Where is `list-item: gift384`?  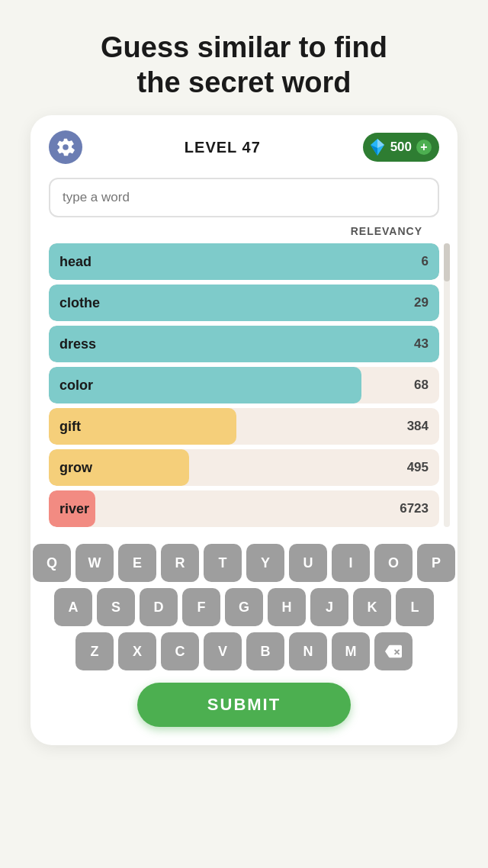
list-item: gift384 is located at coordinates (244, 426).